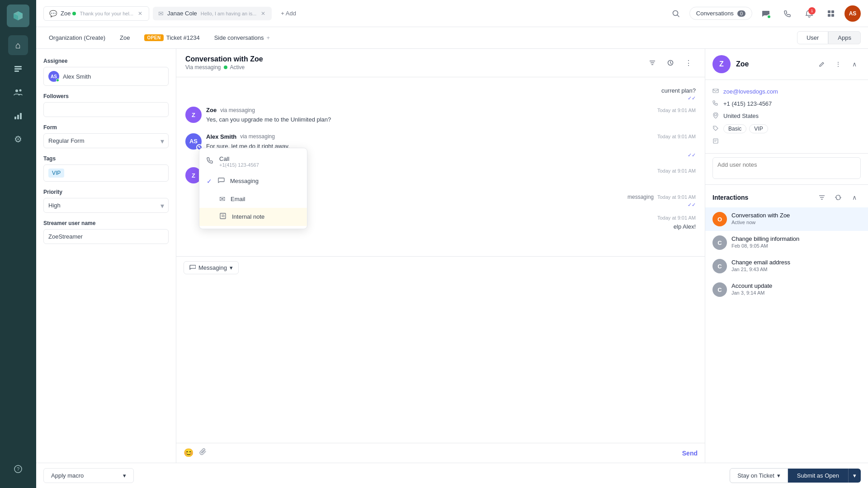 The height and width of the screenshot is (488, 868). I want to click on stay-on-ticket-label: Stay on Ticket, so click(756, 475).